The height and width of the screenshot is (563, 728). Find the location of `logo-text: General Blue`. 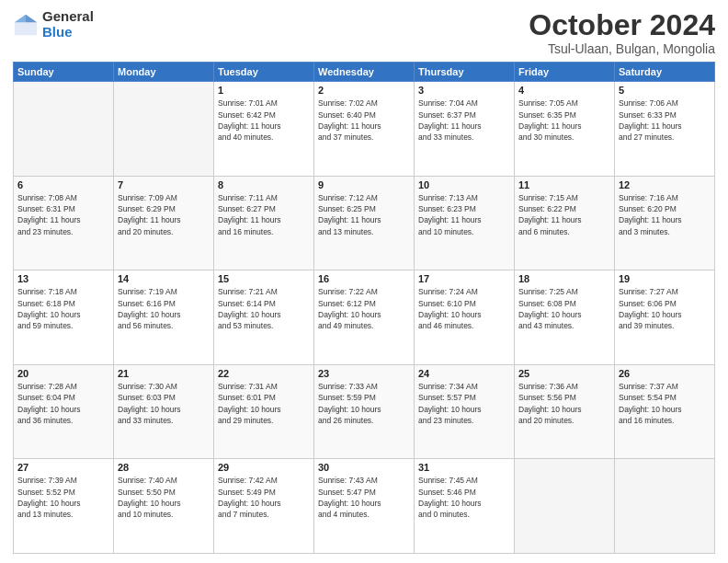

logo-text: General Blue is located at coordinates (68, 24).